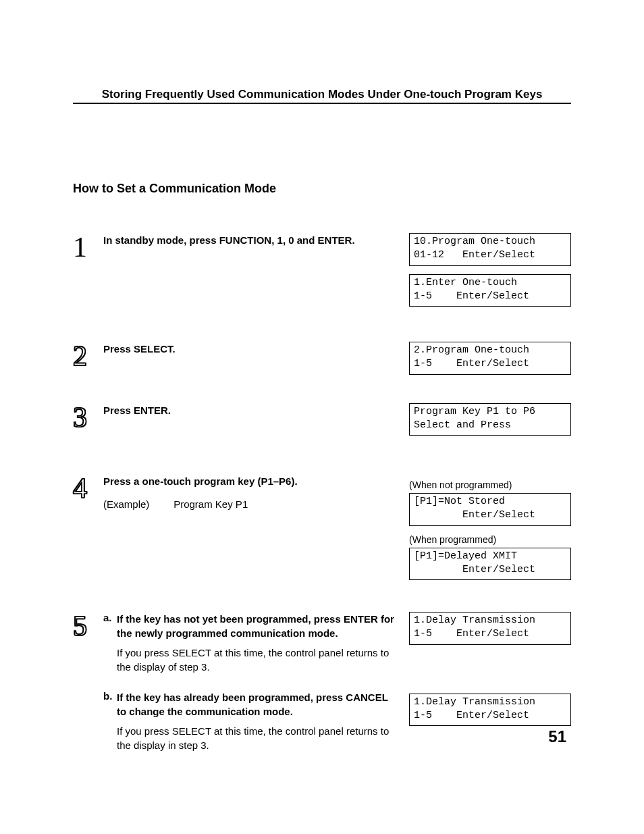 This screenshot has height=834, width=644. Describe the element at coordinates (250, 648) in the screenshot. I see `substep-a: a. If the key has not yet been programme…` at that location.